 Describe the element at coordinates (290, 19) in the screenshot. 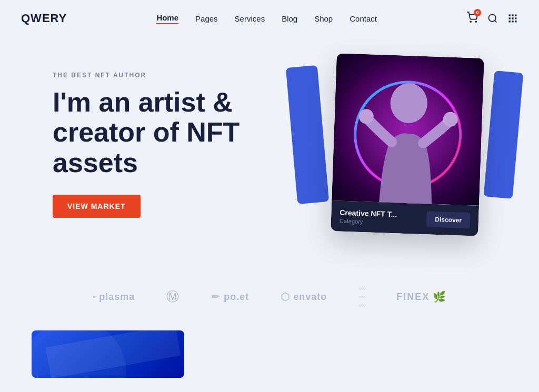

I see `nav-blog: Blog` at that location.